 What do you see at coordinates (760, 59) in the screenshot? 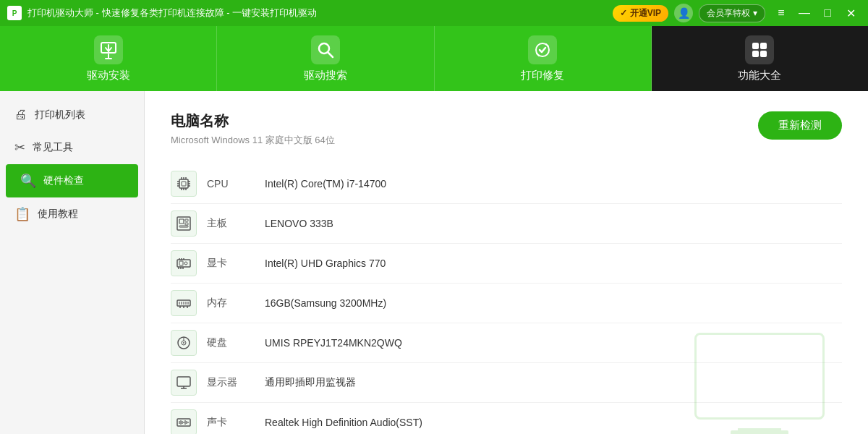
I see `tab-features: 功能大全` at bounding box center [760, 59].